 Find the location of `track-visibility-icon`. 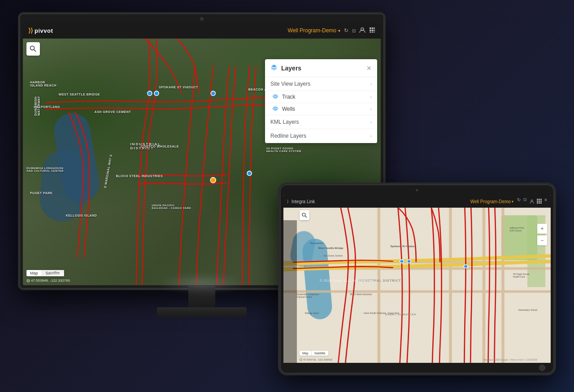

track-visibility-icon is located at coordinates (275, 97).